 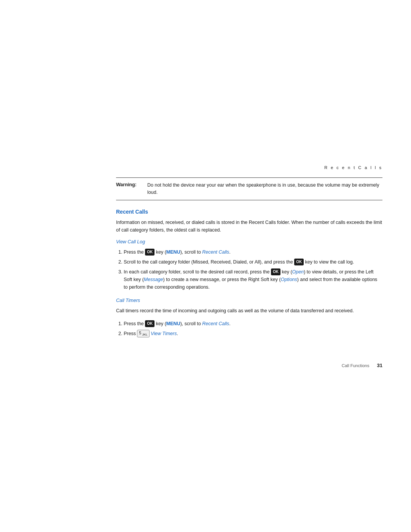 What do you see at coordinates (154, 280) in the screenshot?
I see `message-link: Message` at bounding box center [154, 280].